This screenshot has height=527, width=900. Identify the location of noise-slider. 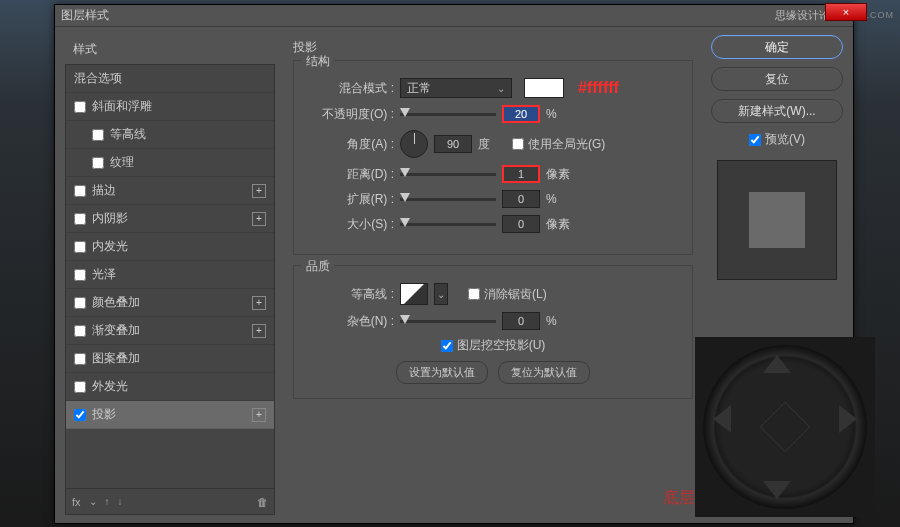
(448, 322).